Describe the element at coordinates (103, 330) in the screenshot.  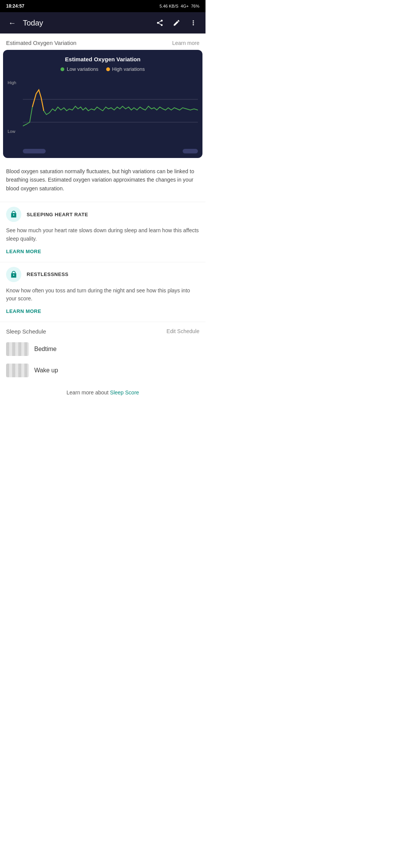
I see `sleep-schedule-header: Sleep Schedule Edit Schedule` at that location.